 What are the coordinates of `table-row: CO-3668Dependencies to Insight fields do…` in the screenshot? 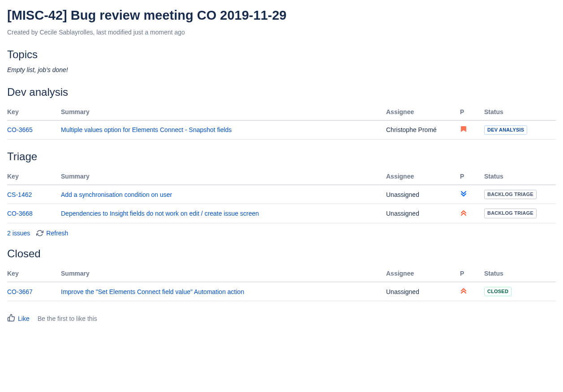 It's located at (281, 213).